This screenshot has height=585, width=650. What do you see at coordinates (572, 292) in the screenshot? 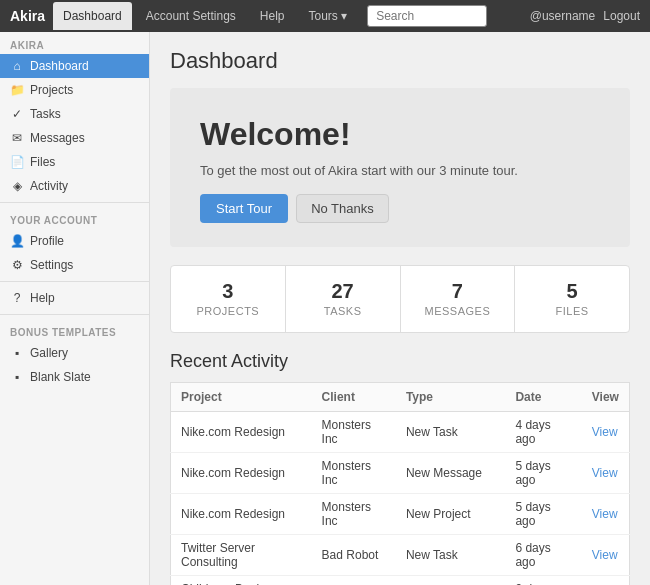
I see `stat-files-number: 5` at bounding box center [572, 292].